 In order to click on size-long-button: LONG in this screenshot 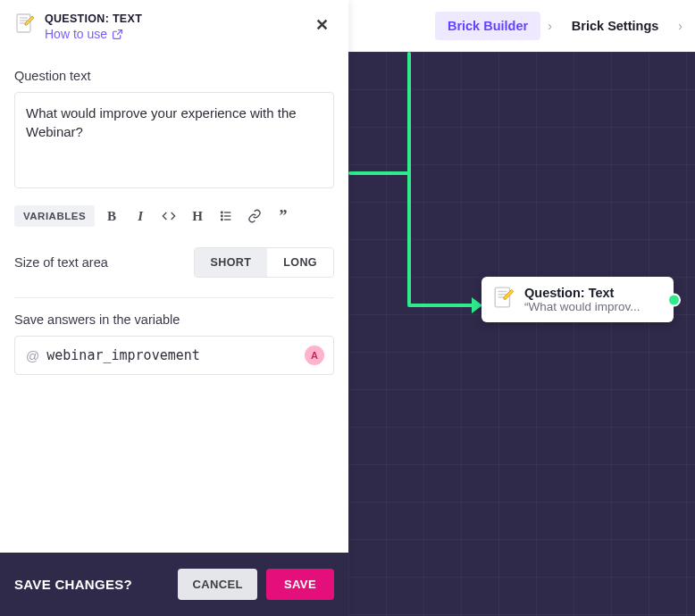, I will do `click(300, 262)`.